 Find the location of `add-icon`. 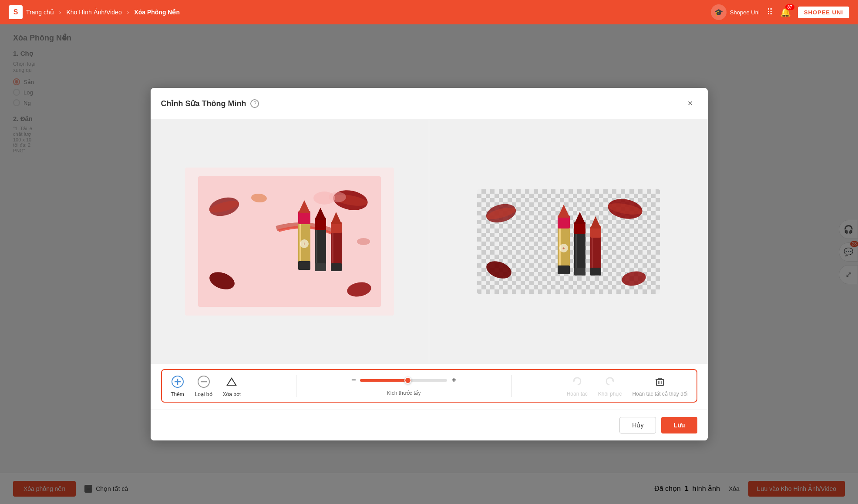

add-icon is located at coordinates (178, 382).